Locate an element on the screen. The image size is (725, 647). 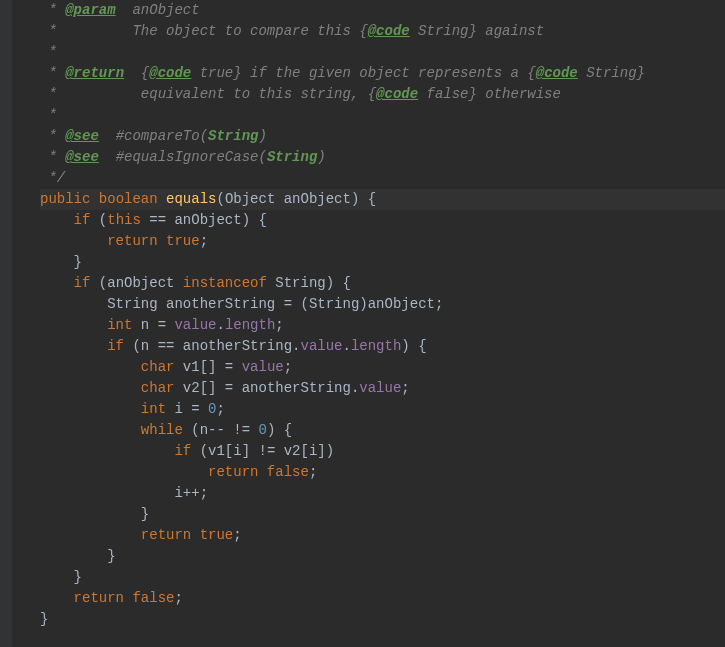
code-line: * The object to compare this {@code Stri… is located at coordinates (382, 32).